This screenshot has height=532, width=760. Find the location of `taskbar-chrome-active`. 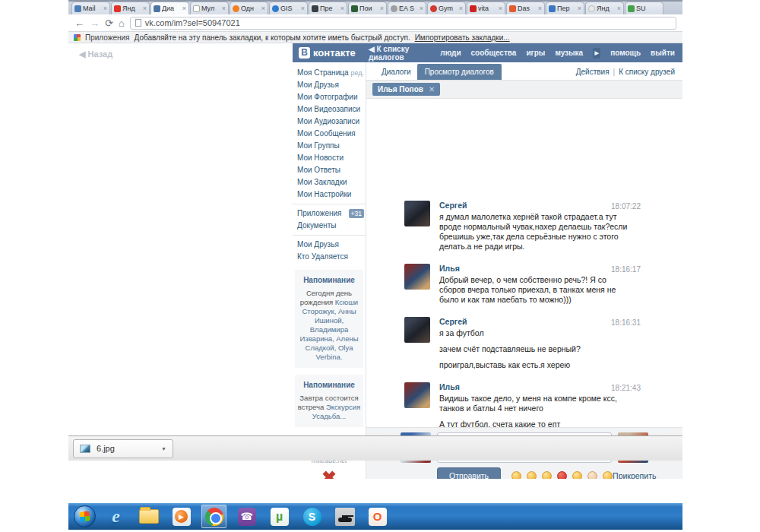

taskbar-chrome-active is located at coordinates (214, 517).